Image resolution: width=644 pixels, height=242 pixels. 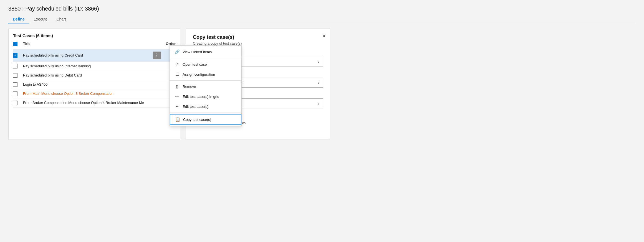 What do you see at coordinates (94, 103) in the screenshot?
I see `table-row: From Broker Compensation Menu choose Opt…` at bounding box center [94, 103].